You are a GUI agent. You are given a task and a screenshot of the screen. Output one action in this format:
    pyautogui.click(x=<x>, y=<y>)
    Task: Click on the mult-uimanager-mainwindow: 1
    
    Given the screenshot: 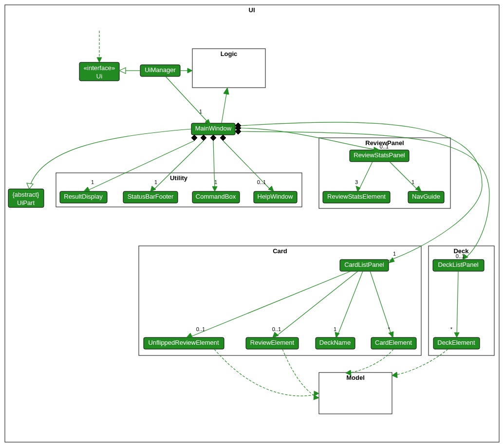 What is the action you would take?
    pyautogui.click(x=201, y=112)
    